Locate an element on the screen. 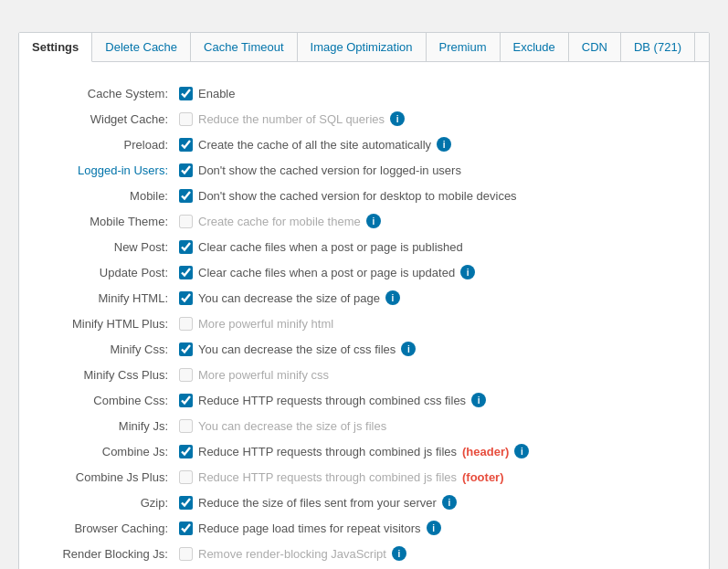  tab-premium: Premium is located at coordinates (464, 47).